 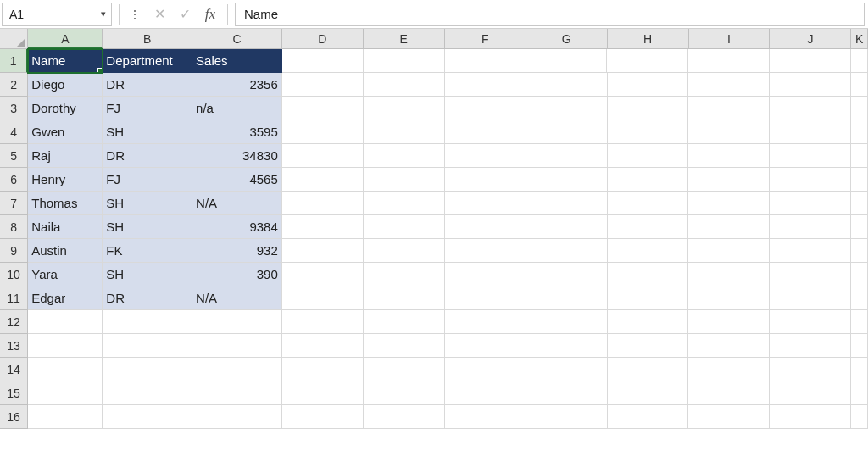 I want to click on cell-D12, so click(x=323, y=322).